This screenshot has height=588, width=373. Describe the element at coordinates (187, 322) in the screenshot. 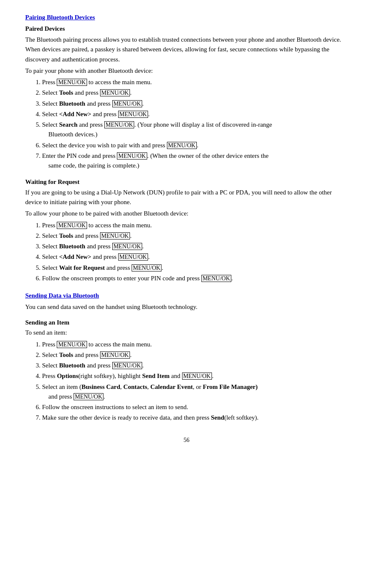

I see `section3-subheading: Sending an Item` at that location.